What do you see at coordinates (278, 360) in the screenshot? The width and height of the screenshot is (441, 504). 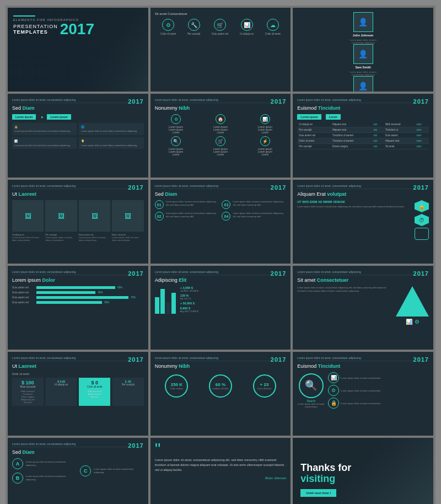 I see `slide-14-year: 2017` at bounding box center [278, 360].